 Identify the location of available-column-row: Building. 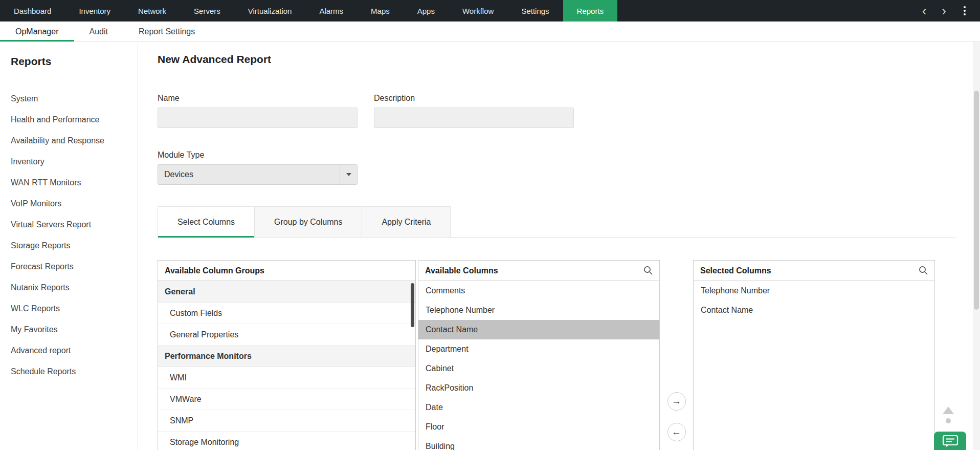
(539, 443).